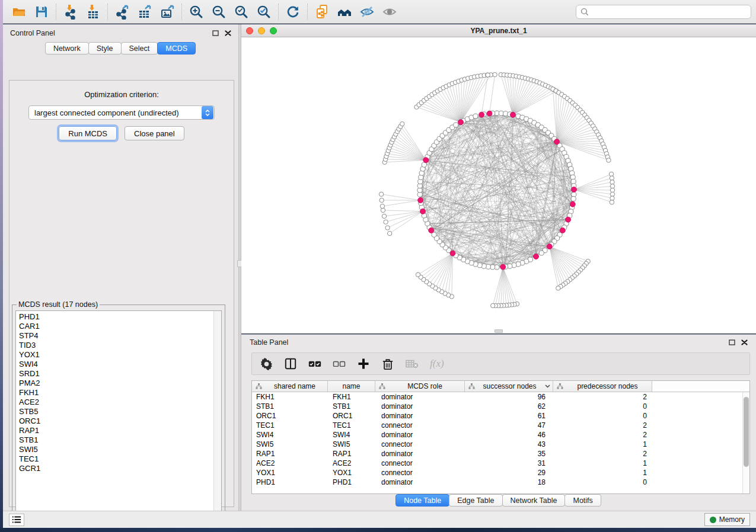 This screenshot has width=756, height=532. Describe the element at coordinates (88, 133) in the screenshot. I see `run-mcds-button: Run MCDS` at that location.